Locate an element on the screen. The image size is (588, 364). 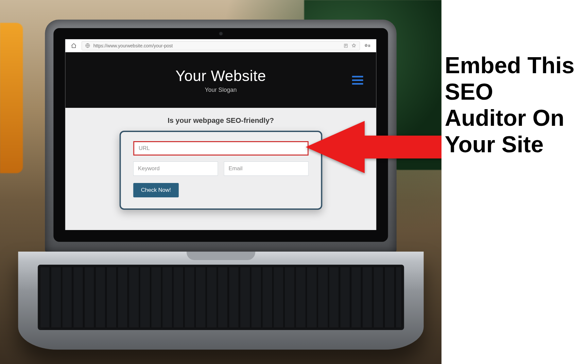
seo-audit-widget: URL Keyword Email Check Now! is located at coordinates (221, 170).